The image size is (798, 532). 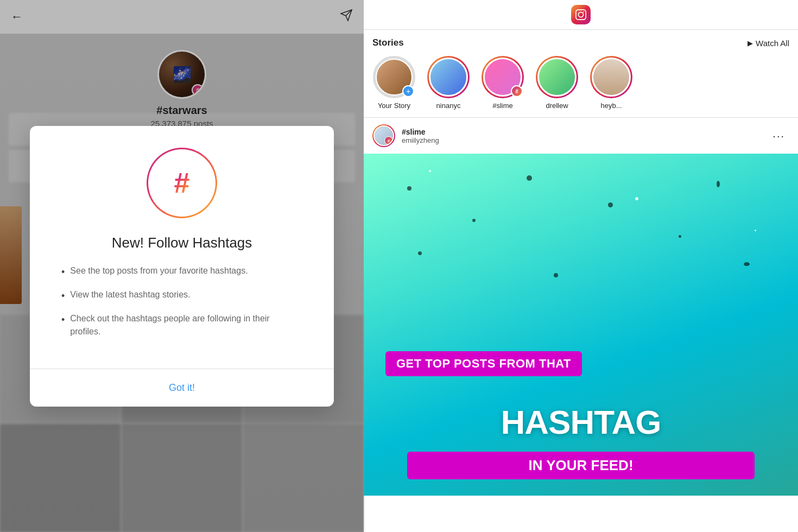 I want to click on post-more-button: ···, so click(x=778, y=136).